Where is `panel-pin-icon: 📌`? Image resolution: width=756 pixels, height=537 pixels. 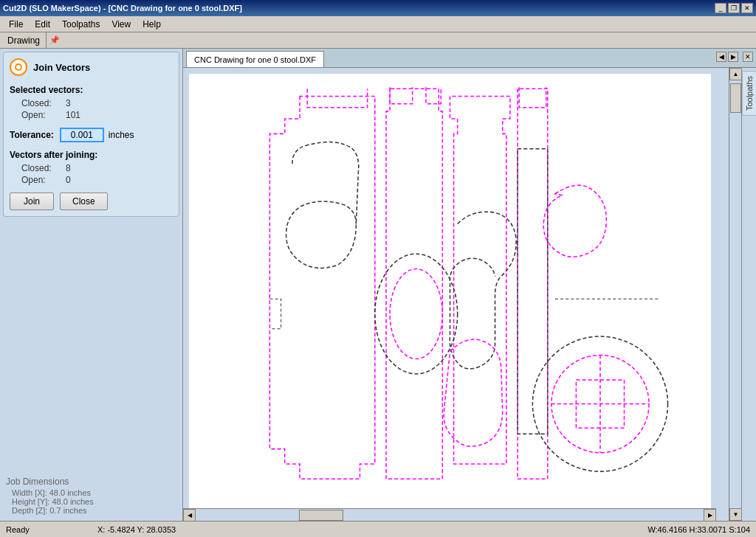
panel-pin-icon: 📌 is located at coordinates (55, 40).